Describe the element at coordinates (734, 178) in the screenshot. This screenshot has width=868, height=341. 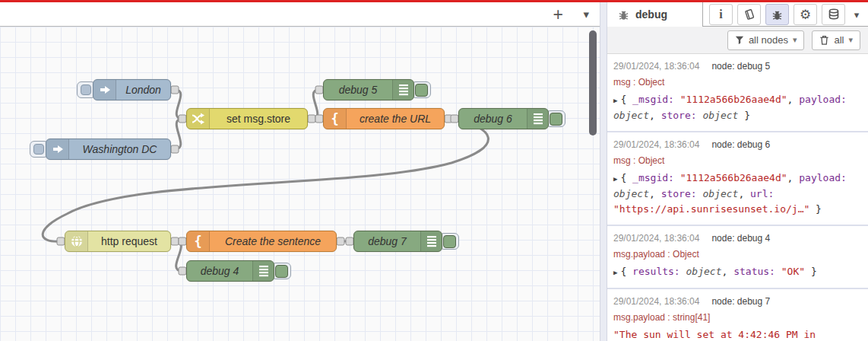
I see `debug-token-s: "1112a566b26aae4d"` at that location.